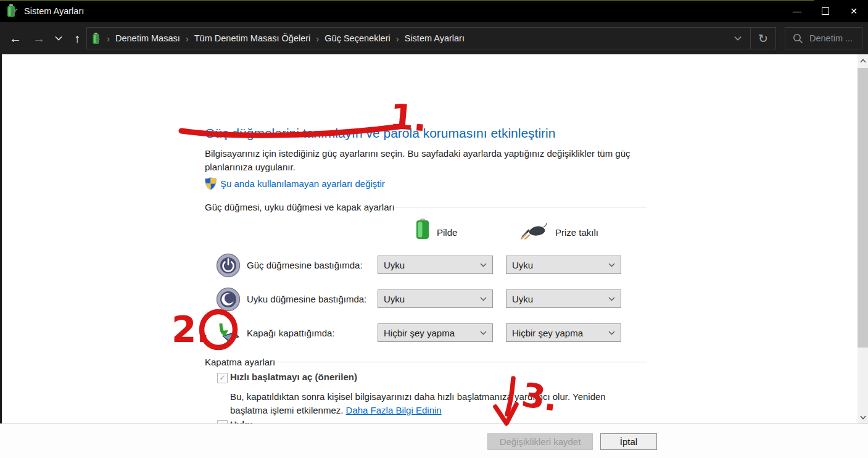  What do you see at coordinates (436, 265) in the screenshot?
I see `power-button-on-battery-select: Uyku` at bounding box center [436, 265].